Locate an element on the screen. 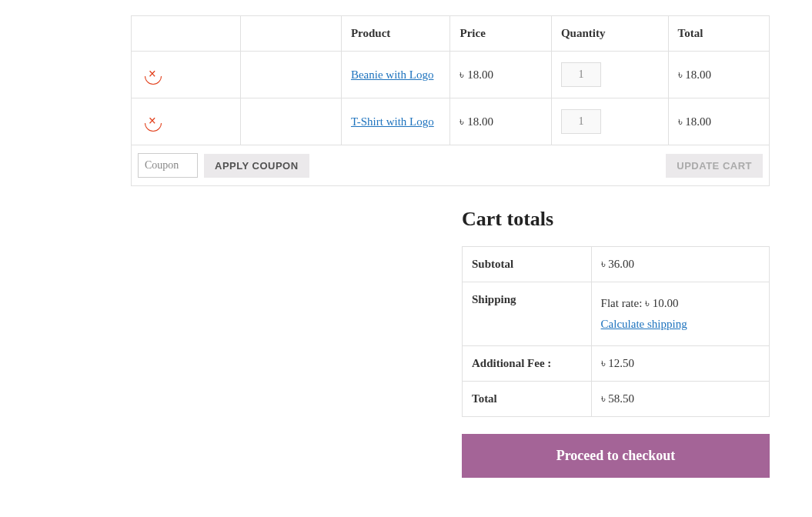  additional-fee-value: ৳ 12.50 is located at coordinates (680, 364).